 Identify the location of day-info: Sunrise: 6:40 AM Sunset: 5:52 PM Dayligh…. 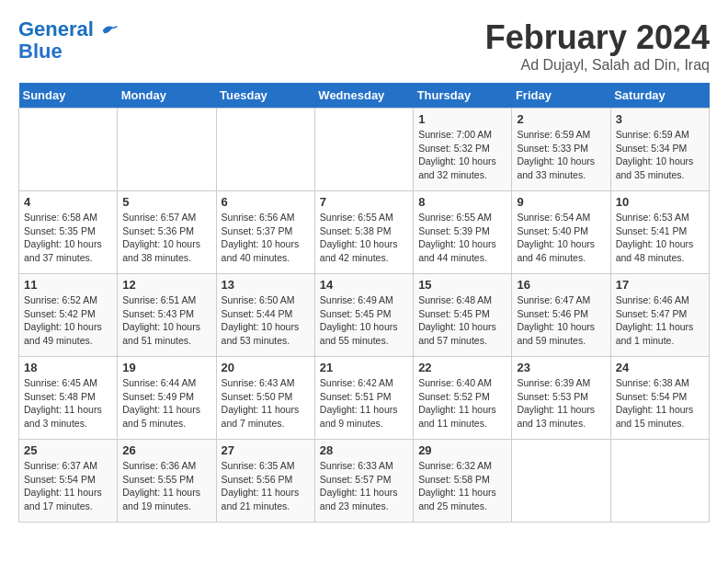
(462, 403).